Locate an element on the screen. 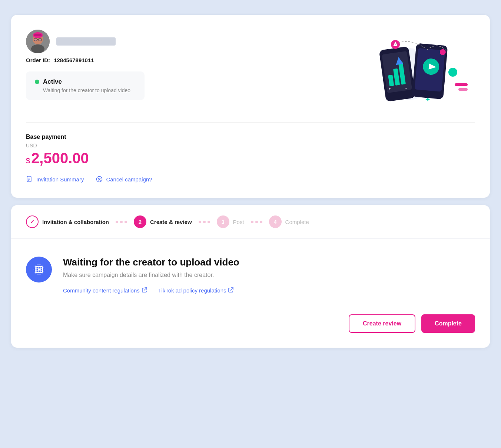  username-bar is located at coordinates (86, 41).